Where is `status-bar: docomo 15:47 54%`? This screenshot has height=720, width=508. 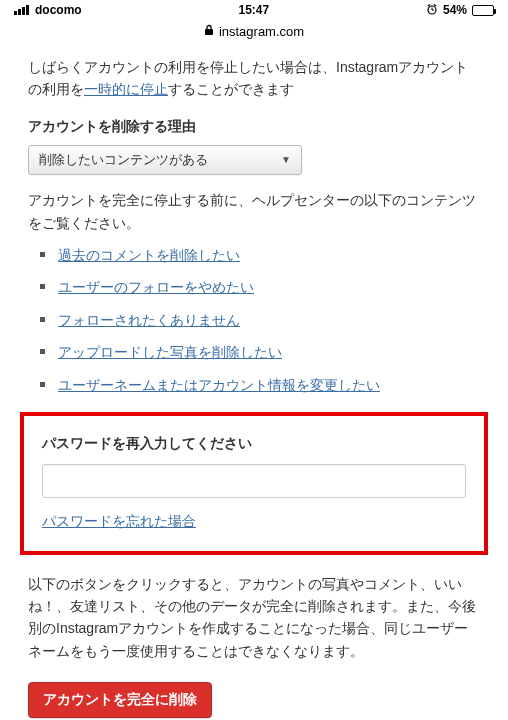
status-bar: docomo 15:47 54% is located at coordinates (254, 10).